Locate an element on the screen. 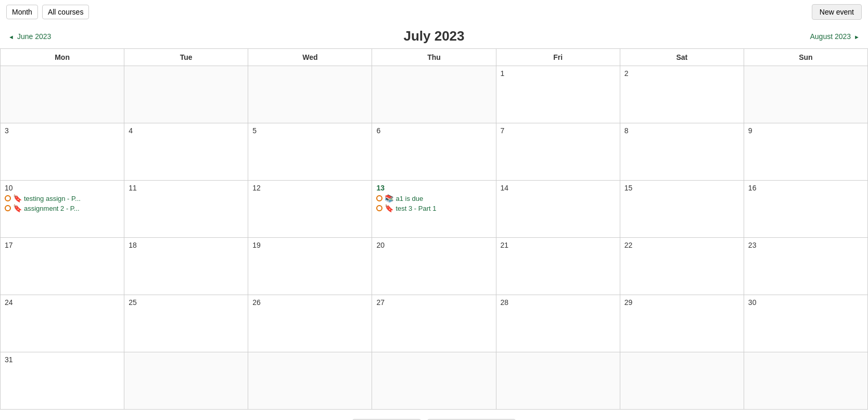  week-row-2: 10🔖testing assign - P...🔖assignment 2 - … is located at coordinates (434, 209).